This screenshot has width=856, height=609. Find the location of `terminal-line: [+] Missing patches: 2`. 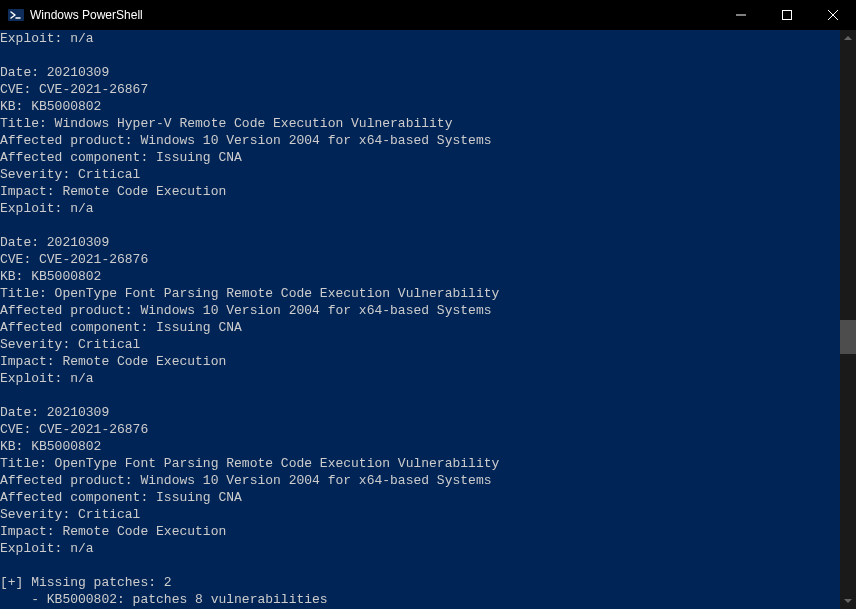

terminal-line: [+] Missing patches: 2 is located at coordinates (420, 582).